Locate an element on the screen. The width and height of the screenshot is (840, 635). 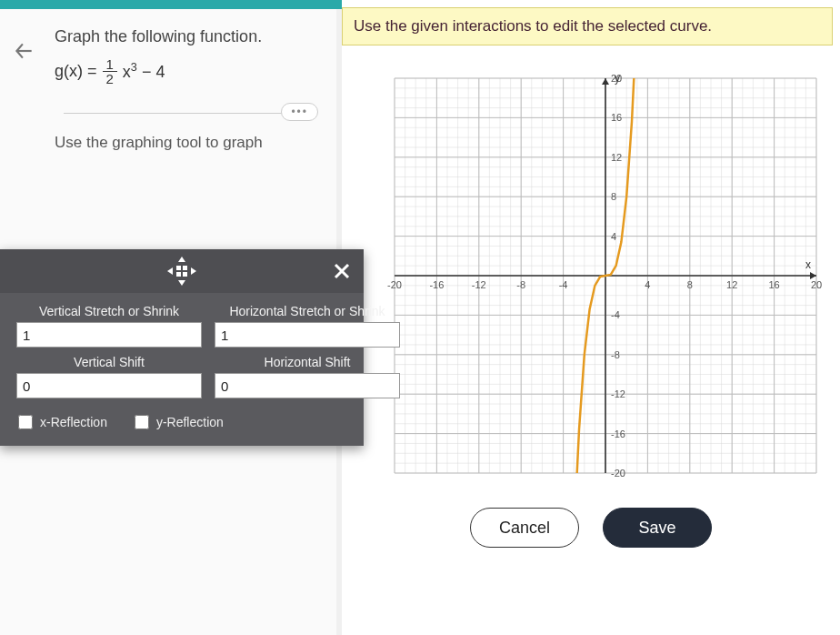
v-shift-label: Vertical Shift is located at coordinates (109, 360).